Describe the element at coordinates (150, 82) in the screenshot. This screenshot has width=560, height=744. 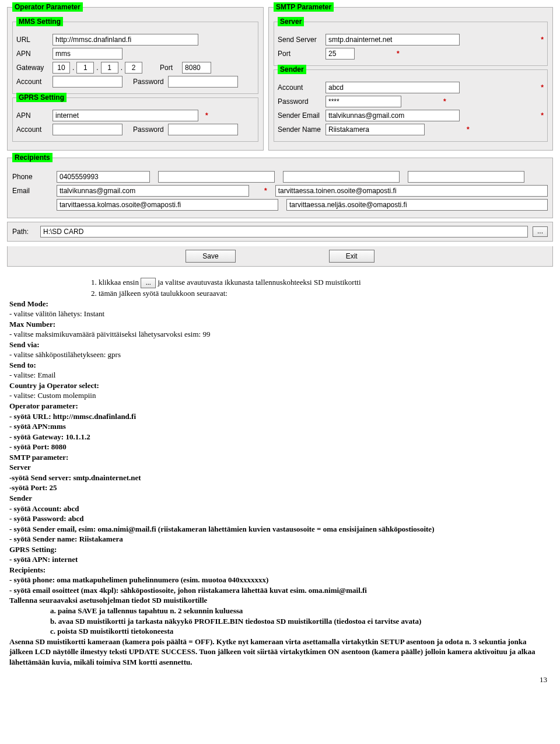
I see `mms-password-label: Password` at that location.